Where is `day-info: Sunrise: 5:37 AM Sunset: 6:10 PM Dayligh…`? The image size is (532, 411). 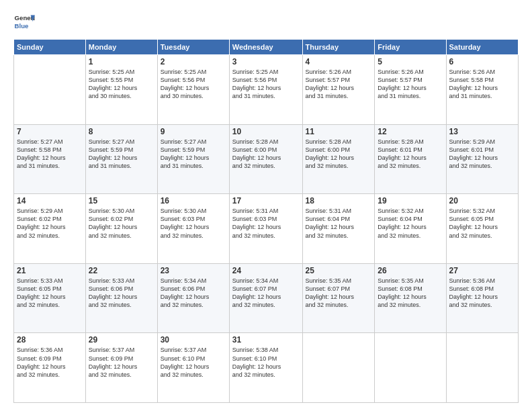 day-info: Sunrise: 5:37 AM Sunset: 6:10 PM Dayligh… is located at coordinates (193, 363).